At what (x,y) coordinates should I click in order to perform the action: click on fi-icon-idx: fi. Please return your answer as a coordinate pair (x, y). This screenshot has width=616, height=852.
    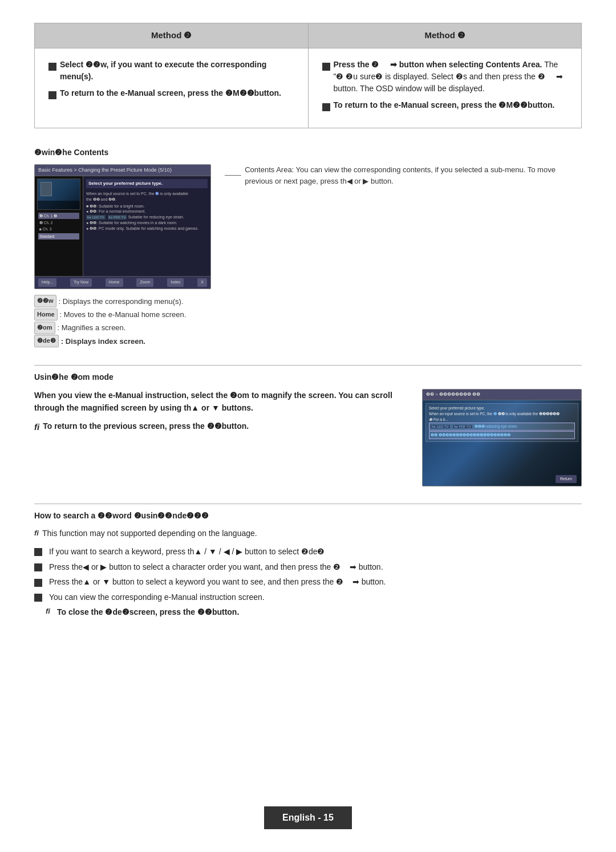
    Looking at the image, I should click on (48, 611).